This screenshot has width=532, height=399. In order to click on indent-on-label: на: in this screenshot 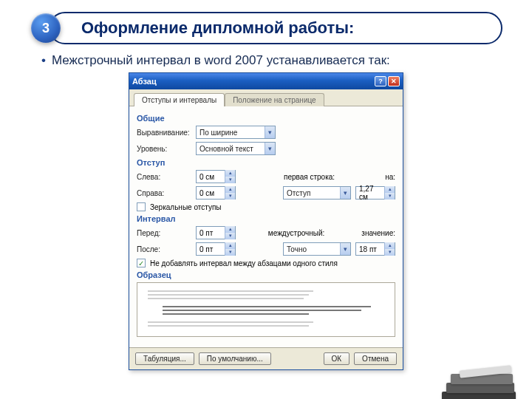, I will do `click(390, 177)`.